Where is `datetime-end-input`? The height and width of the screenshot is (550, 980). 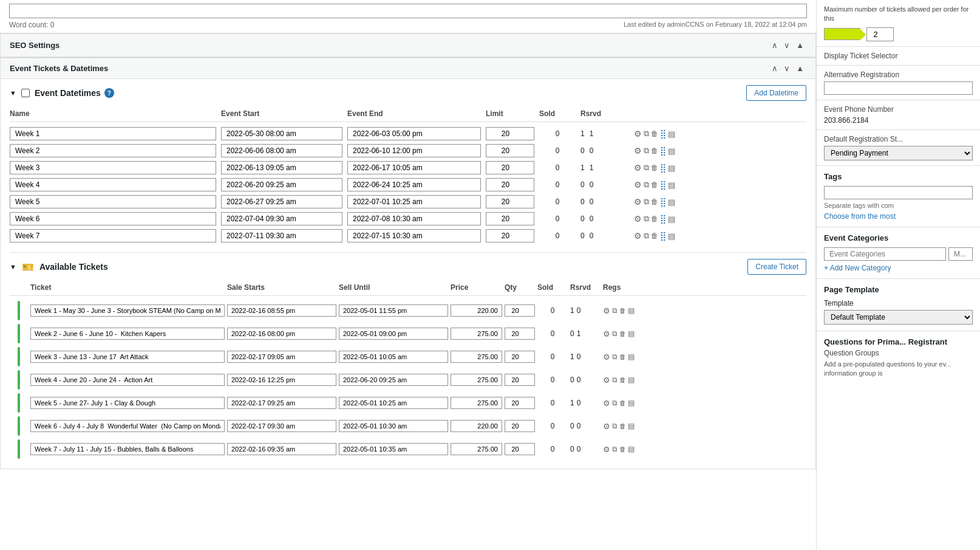 datetime-end-input is located at coordinates (414, 219).